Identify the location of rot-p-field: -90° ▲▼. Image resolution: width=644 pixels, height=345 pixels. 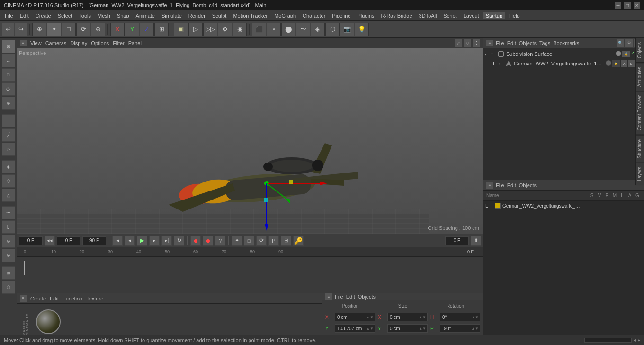
(460, 328).